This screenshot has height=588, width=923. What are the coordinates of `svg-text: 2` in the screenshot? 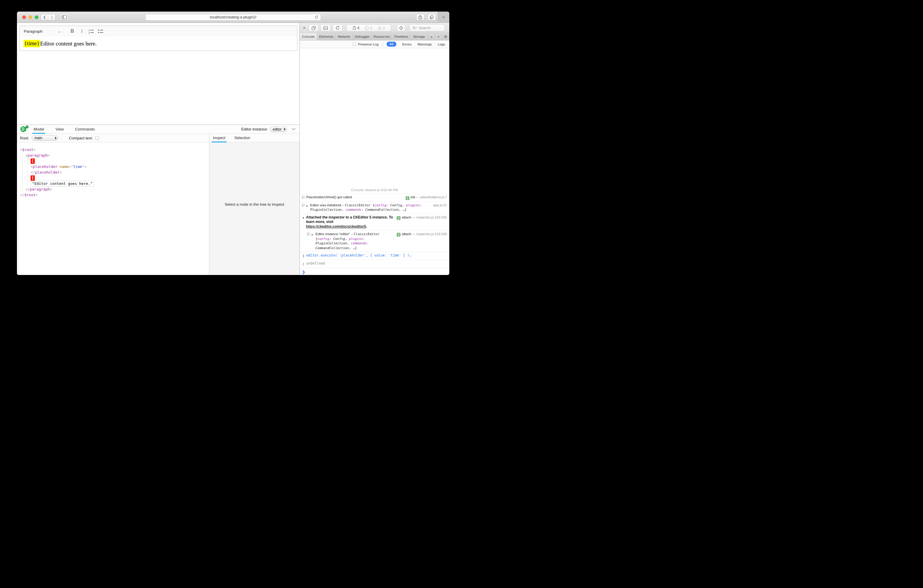 It's located at (89, 33).